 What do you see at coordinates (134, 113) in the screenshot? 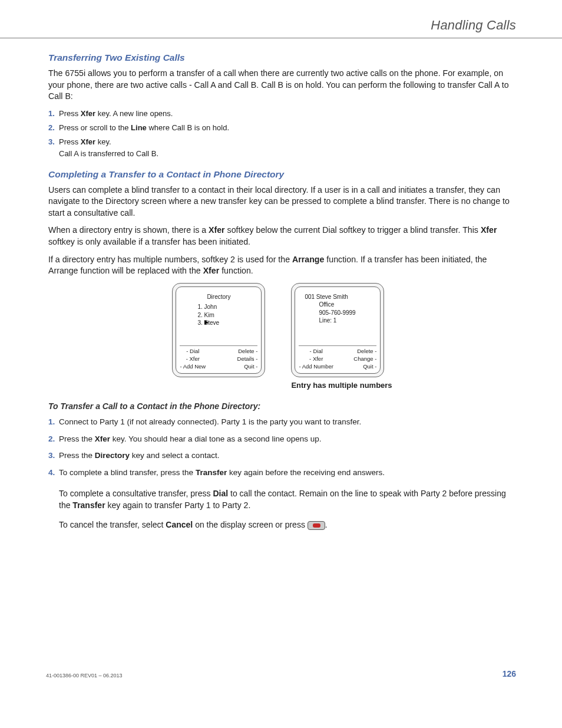
I see `text: key. A new line opens.` at bounding box center [134, 113].